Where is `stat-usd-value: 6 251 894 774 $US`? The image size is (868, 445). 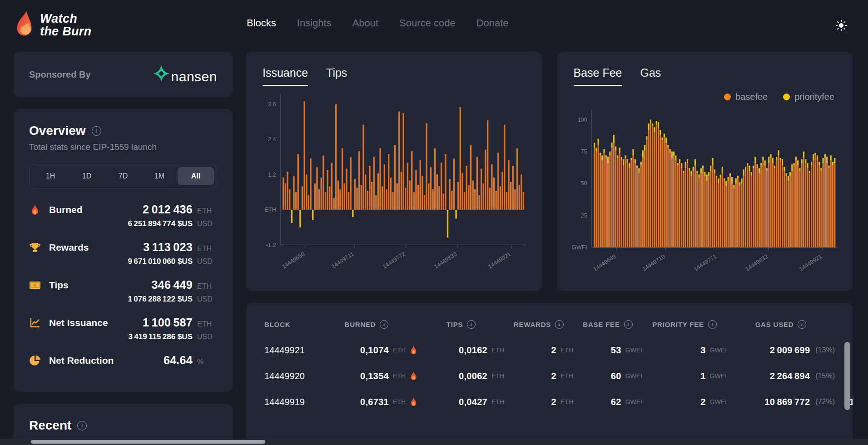 stat-usd-value: 6 251 894 774 $US is located at coordinates (160, 224).